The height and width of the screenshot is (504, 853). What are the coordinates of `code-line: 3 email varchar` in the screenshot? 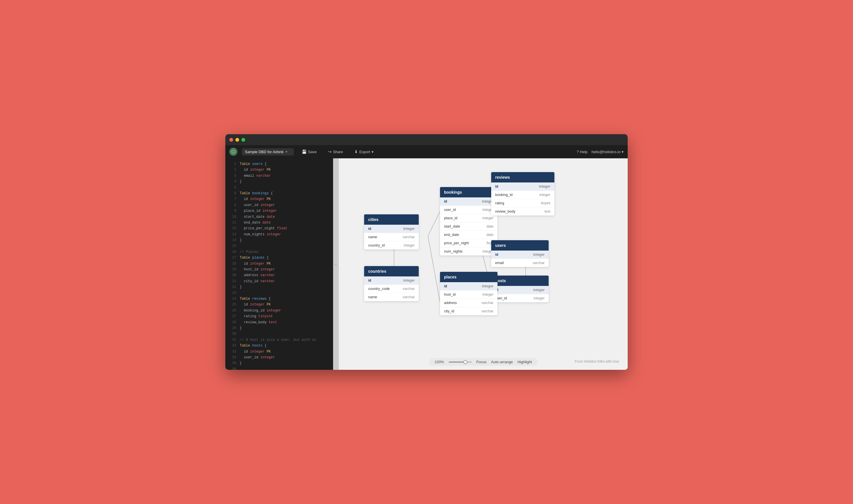 It's located at (279, 176).